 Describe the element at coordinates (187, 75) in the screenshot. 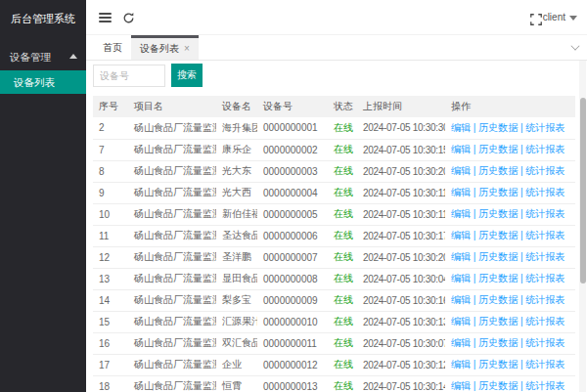

I see `search-button: 搜索` at that location.